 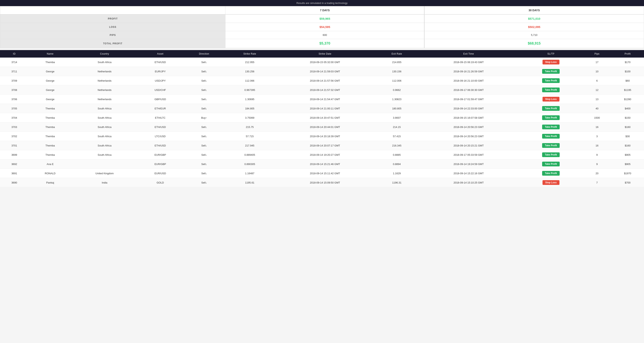 I want to click on cell-pips: 6, so click(x=597, y=80).